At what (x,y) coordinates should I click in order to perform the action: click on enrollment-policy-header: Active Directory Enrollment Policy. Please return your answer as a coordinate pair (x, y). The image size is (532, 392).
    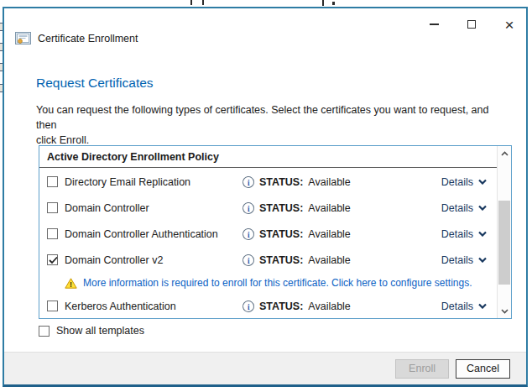
    Looking at the image, I should click on (269, 157).